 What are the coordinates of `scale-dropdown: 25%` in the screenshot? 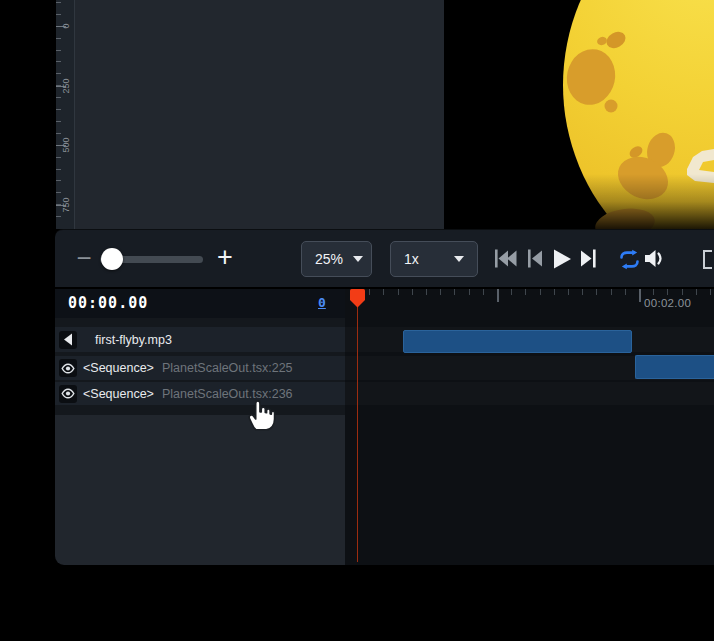 It's located at (336, 259).